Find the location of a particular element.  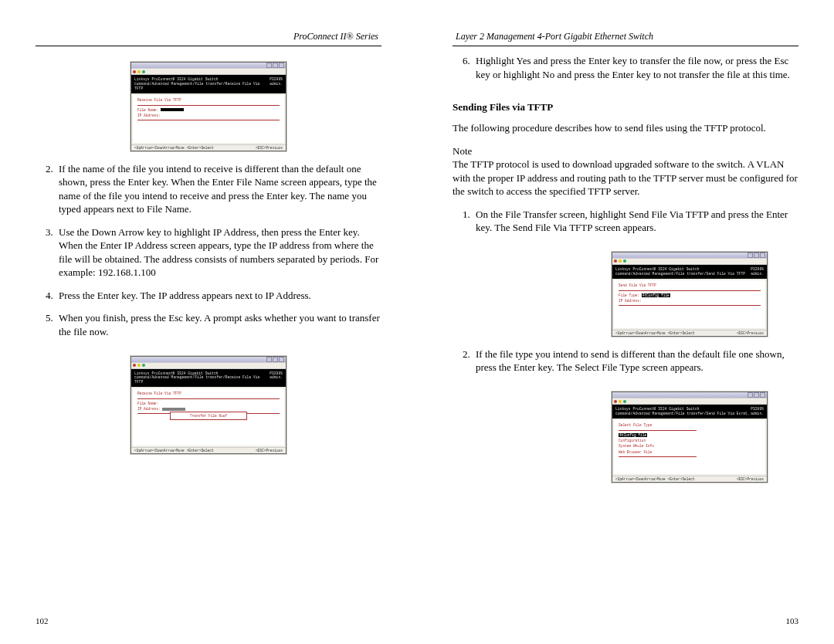

field-file-name-value is located at coordinates (172, 110).